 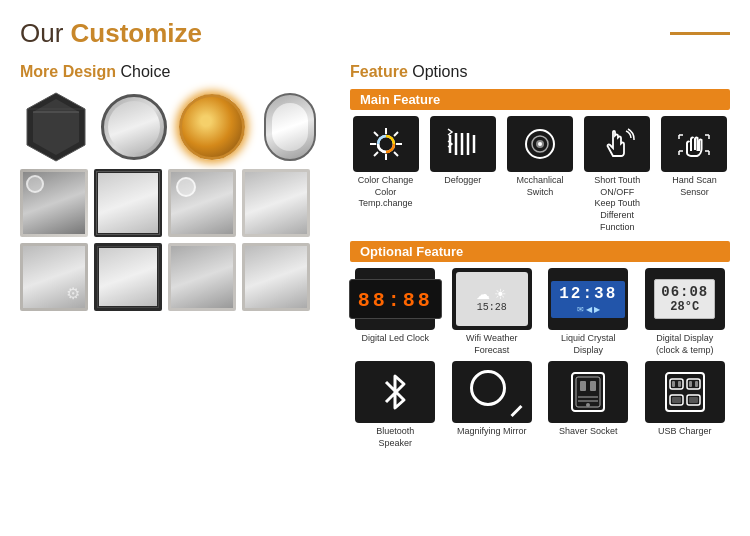 I want to click on feature-shaver: Shaver Socket, so click(x=588, y=405).